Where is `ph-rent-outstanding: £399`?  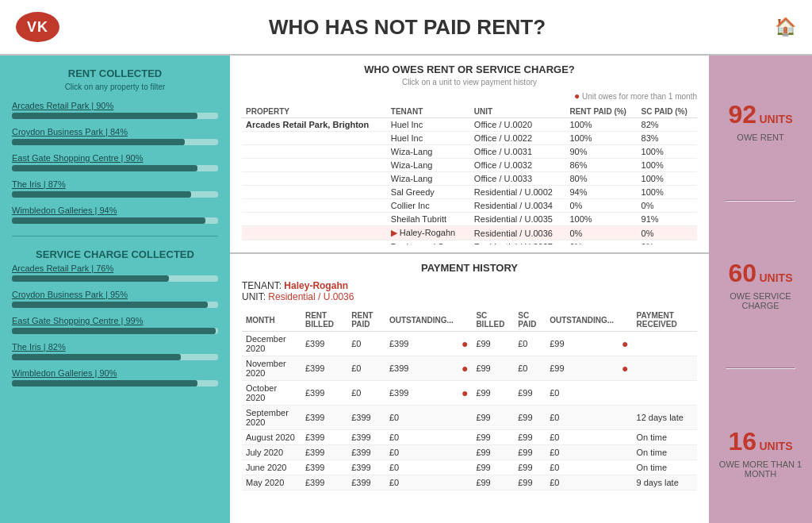 ph-rent-outstanding: £399 is located at coordinates (422, 368).